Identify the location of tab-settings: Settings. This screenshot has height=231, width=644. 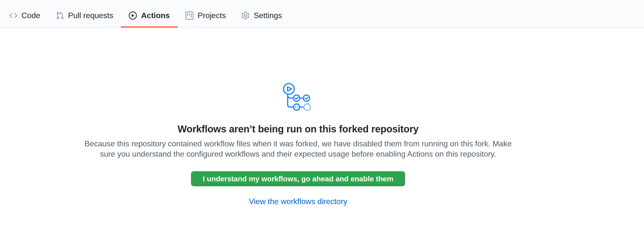
(262, 16).